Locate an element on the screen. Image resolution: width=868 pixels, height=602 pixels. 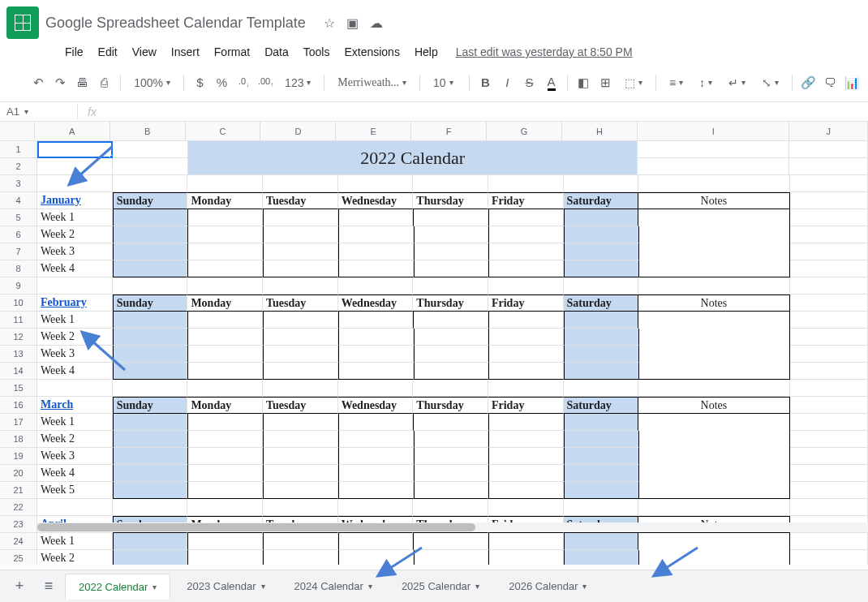
menu-view: View is located at coordinates (144, 52).